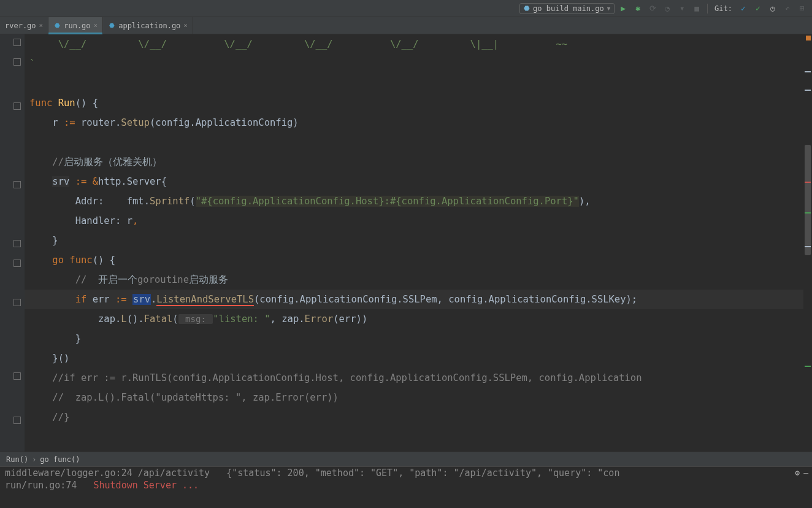  I want to click on run-icon: ▶, so click(623, 9).